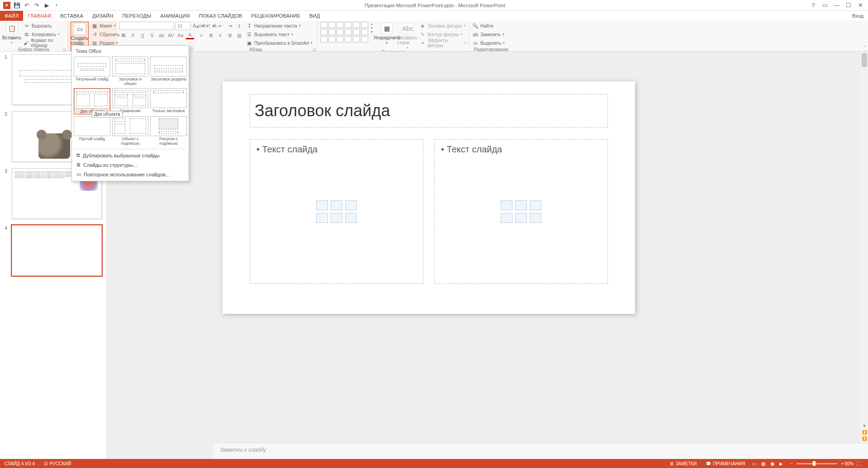 Image resolution: width=868 pixels, height=468 pixels. What do you see at coordinates (221, 16) in the screenshot?
I see `tab-slideshow: ПОКАЗ СЛАЙДОВ` at bounding box center [221, 16].